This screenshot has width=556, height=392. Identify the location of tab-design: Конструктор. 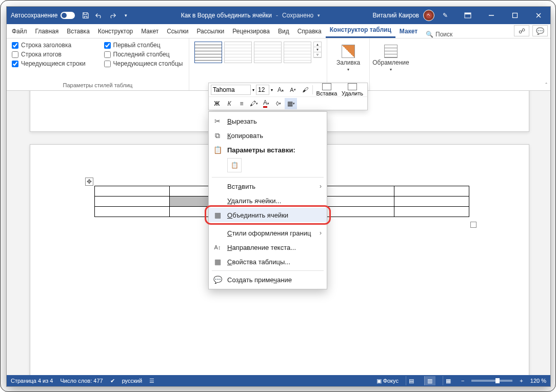
(115, 32).